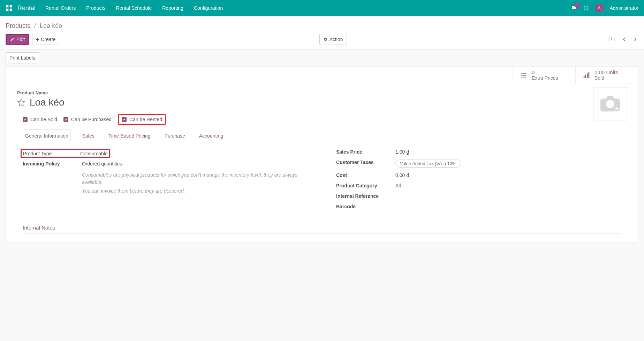 The height and width of the screenshot is (341, 644). What do you see at coordinates (479, 175) in the screenshot?
I see `field-cost: Cost 0.00 ₫` at bounding box center [479, 175].